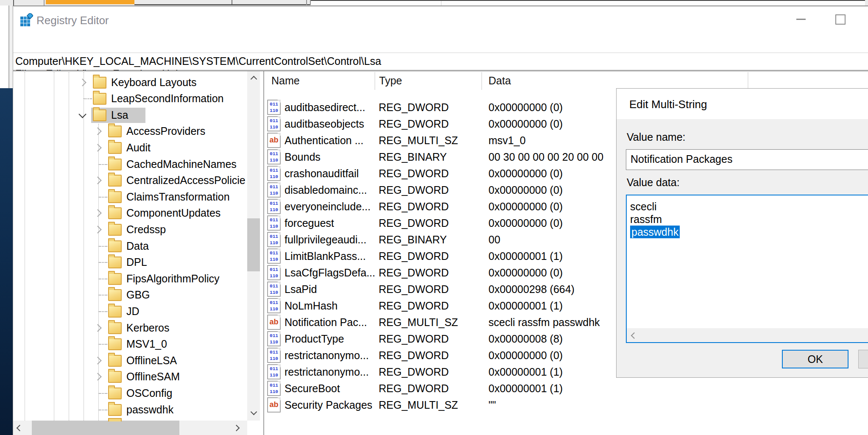 The width and height of the screenshot is (868, 435). I want to click on tree-item-audit: Audit, so click(130, 148).